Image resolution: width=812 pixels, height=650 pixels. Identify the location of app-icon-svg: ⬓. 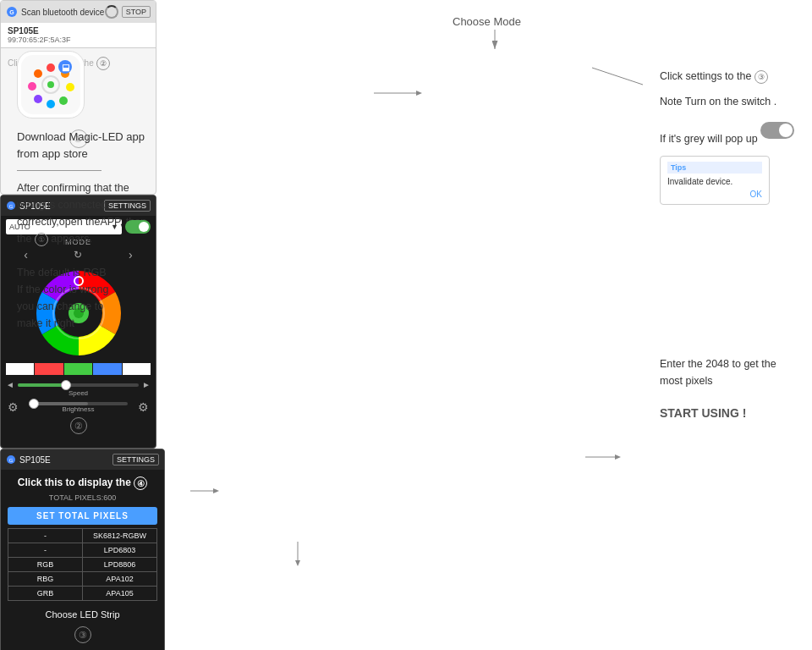
(51, 85).